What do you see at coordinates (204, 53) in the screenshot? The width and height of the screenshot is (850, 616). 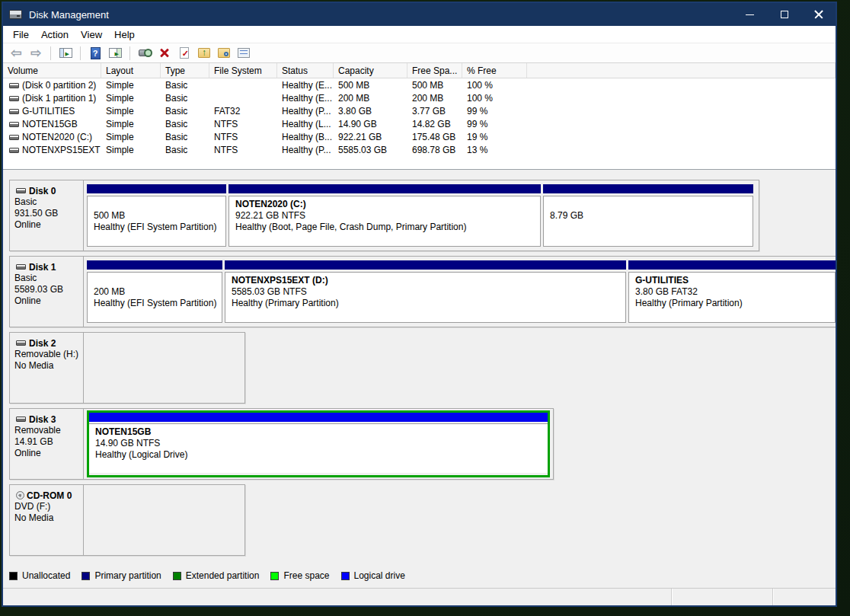 I see `open-folder-button: ↑` at bounding box center [204, 53].